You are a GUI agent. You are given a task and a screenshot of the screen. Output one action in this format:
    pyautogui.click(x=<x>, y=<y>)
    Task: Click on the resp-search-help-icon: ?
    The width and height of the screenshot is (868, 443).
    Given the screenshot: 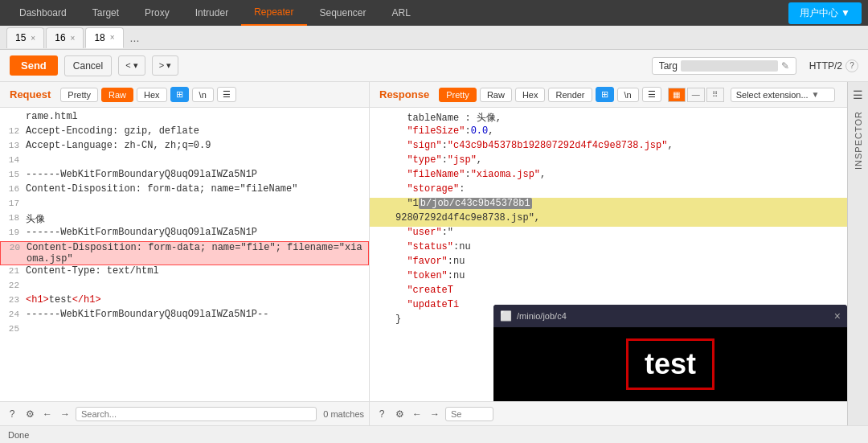 What is the action you would take?
    pyautogui.click(x=382, y=414)
    